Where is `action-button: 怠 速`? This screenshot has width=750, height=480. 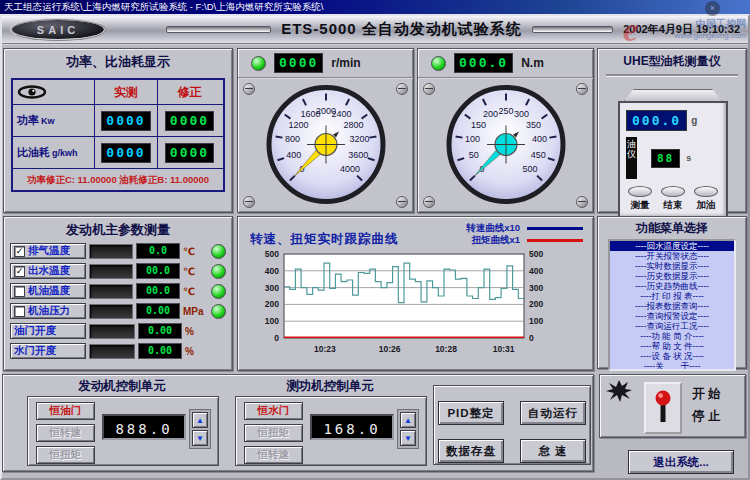 action-button: 怠 速 is located at coordinates (553, 451).